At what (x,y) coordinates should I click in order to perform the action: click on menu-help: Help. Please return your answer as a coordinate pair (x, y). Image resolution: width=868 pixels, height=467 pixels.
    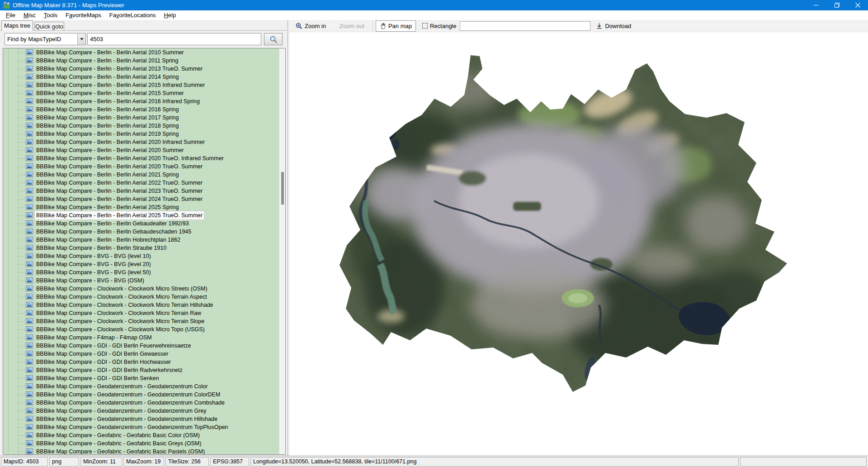
    Looking at the image, I should click on (170, 15).